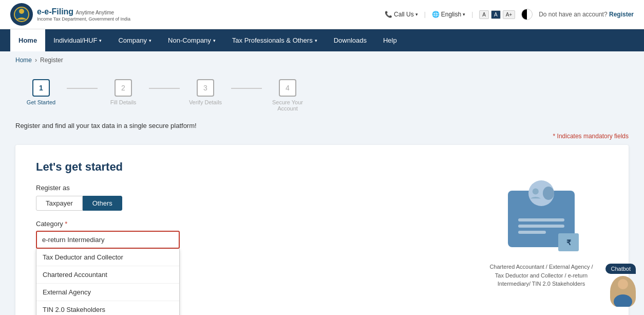  Describe the element at coordinates (51, 60) in the screenshot. I see `breadcrumb-current: Register` at that location.